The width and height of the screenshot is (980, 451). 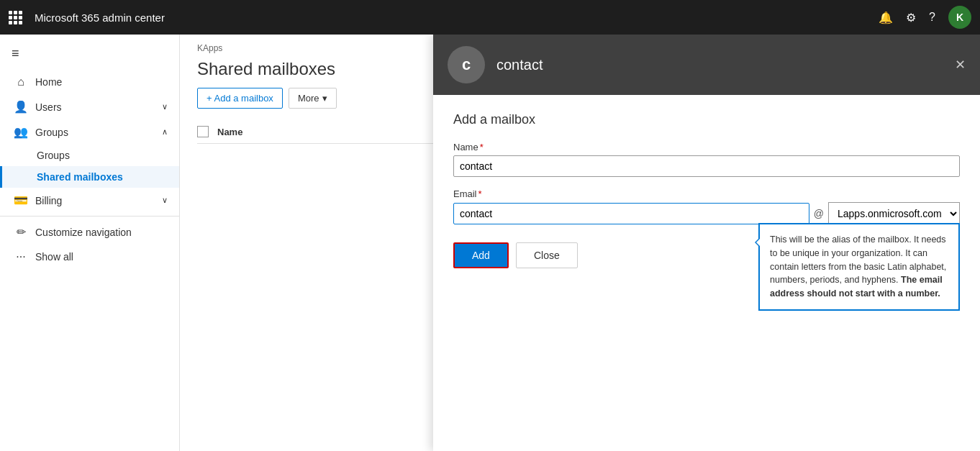 What do you see at coordinates (89, 232) in the screenshot?
I see `sidebar-item-customize-nav: ✏ Customize navigation` at bounding box center [89, 232].